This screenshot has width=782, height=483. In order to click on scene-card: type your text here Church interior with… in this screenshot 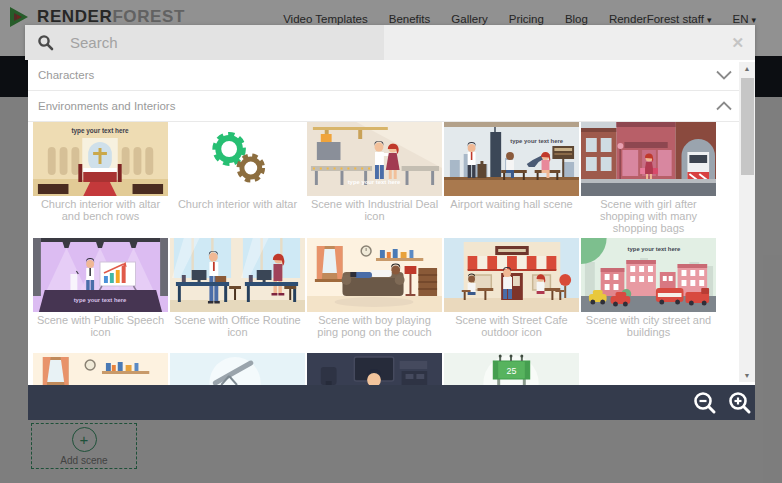, I will do `click(100, 178)`.